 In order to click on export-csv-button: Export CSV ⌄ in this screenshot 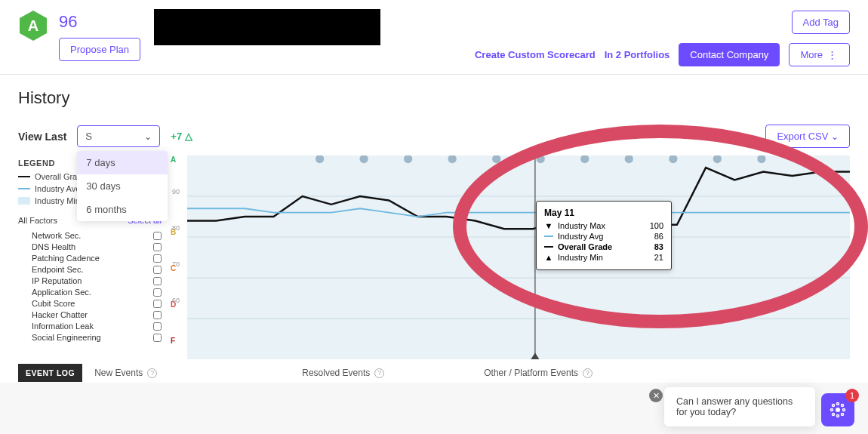, I will do `click(808, 136)`.